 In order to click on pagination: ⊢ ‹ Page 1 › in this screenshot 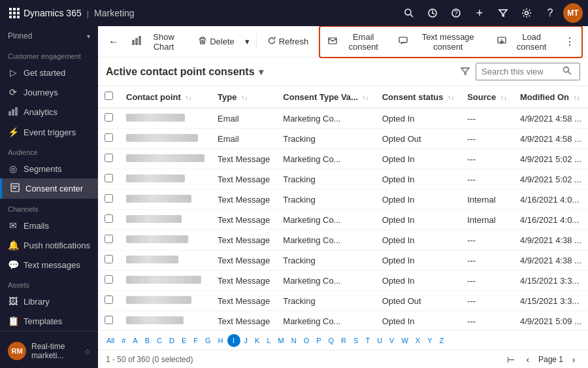, I will do `click(542, 360)`.